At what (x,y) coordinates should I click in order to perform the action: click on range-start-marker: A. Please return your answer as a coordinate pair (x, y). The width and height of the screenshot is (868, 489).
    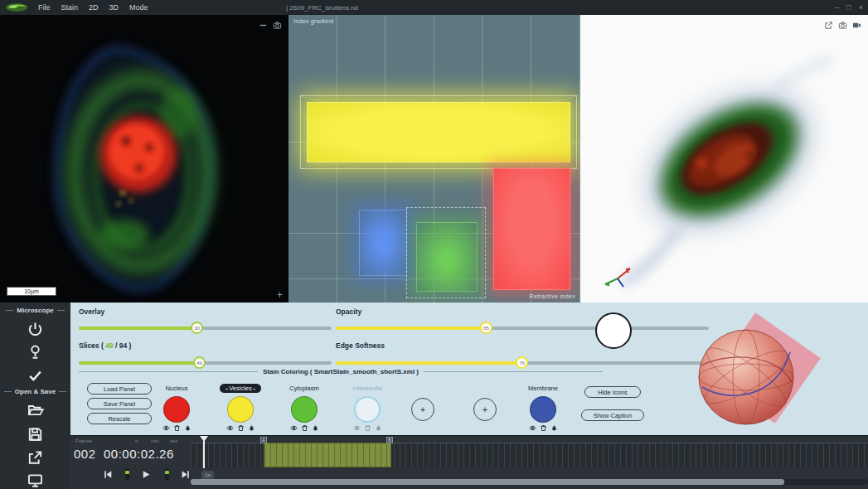
    Looking at the image, I should click on (264, 440).